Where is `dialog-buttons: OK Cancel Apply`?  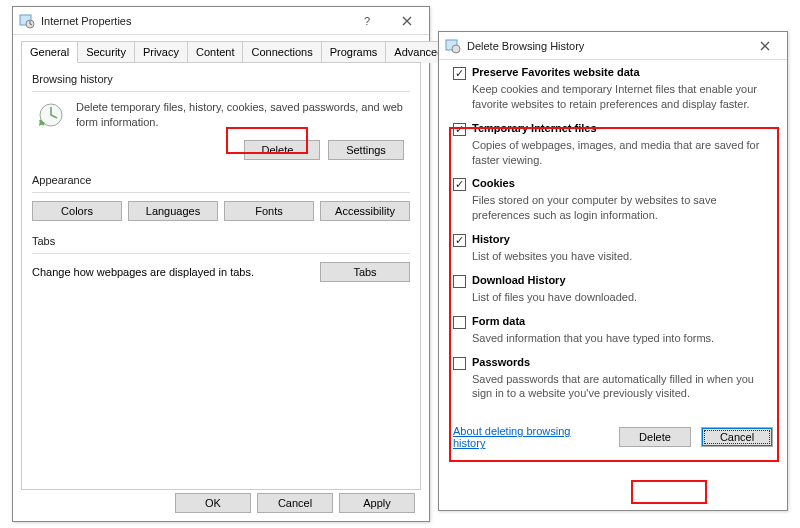 dialog-buttons: OK Cancel Apply is located at coordinates (295, 503).